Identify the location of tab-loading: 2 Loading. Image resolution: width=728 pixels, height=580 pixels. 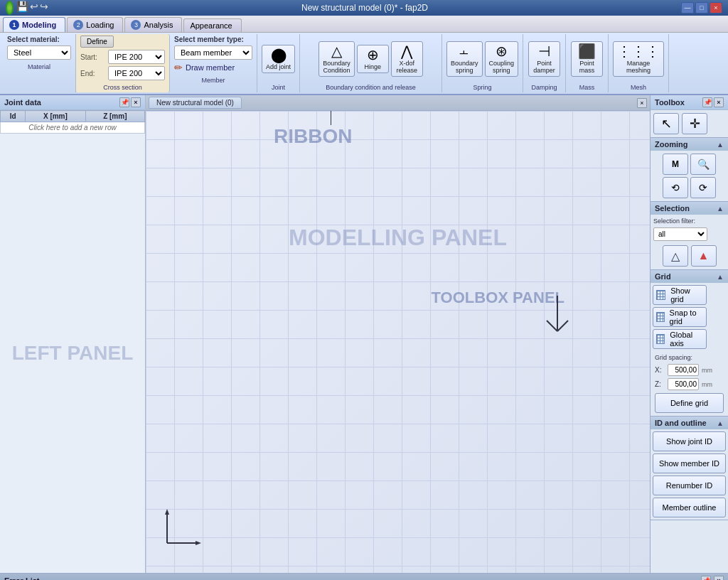
(95, 24).